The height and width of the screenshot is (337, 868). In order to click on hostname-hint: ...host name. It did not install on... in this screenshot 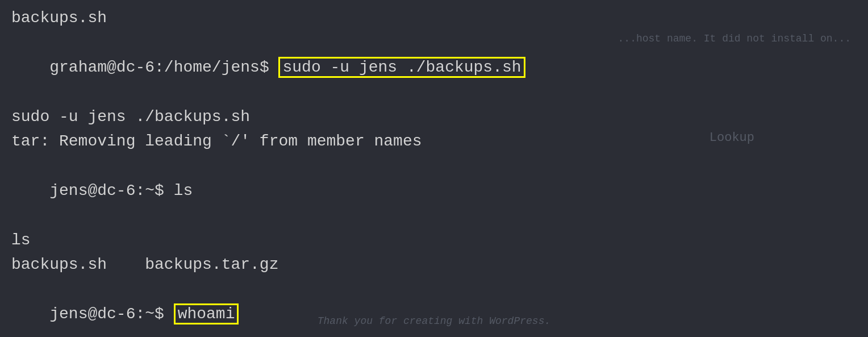, I will do `click(735, 39)`.